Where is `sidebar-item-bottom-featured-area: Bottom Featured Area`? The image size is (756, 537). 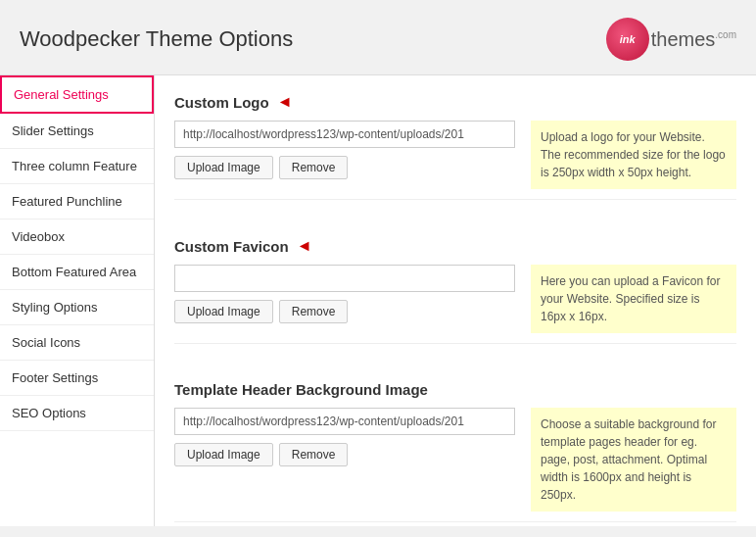
sidebar-item-bottom-featured-area: Bottom Featured Area is located at coordinates (76, 272).